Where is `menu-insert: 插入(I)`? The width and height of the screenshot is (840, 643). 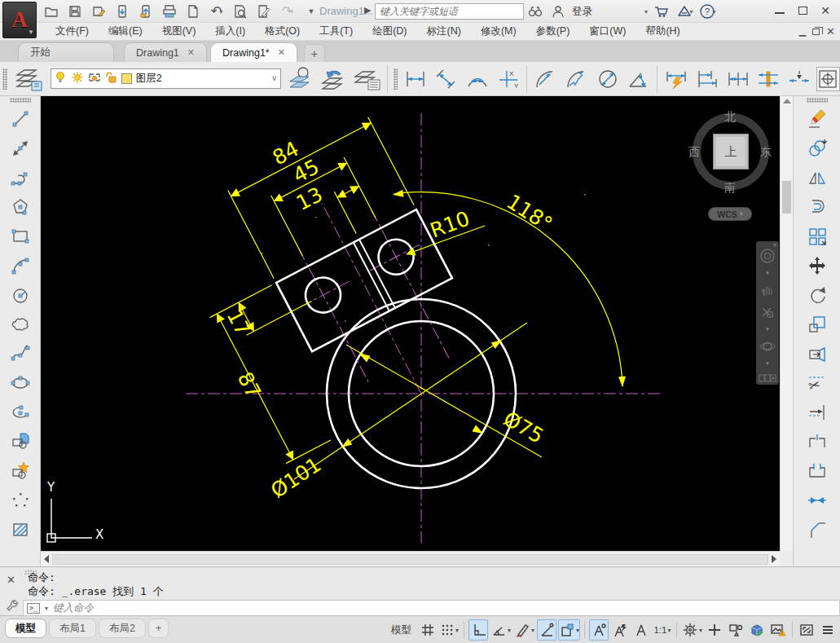
menu-insert: 插入(I) is located at coordinates (230, 31).